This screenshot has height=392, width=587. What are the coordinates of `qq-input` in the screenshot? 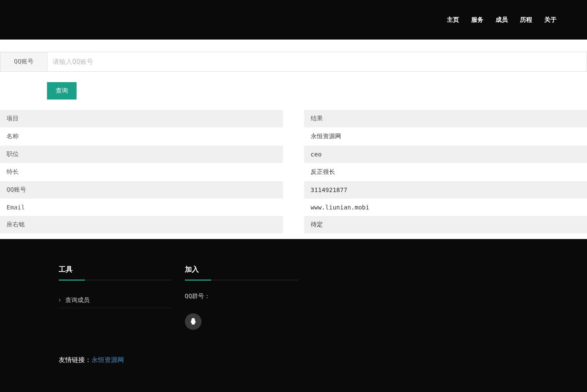 It's located at (317, 62).